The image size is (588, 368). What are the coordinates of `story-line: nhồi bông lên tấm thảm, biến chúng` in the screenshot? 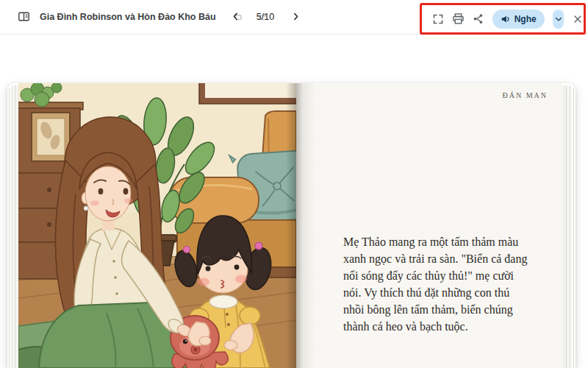 It's located at (435, 309).